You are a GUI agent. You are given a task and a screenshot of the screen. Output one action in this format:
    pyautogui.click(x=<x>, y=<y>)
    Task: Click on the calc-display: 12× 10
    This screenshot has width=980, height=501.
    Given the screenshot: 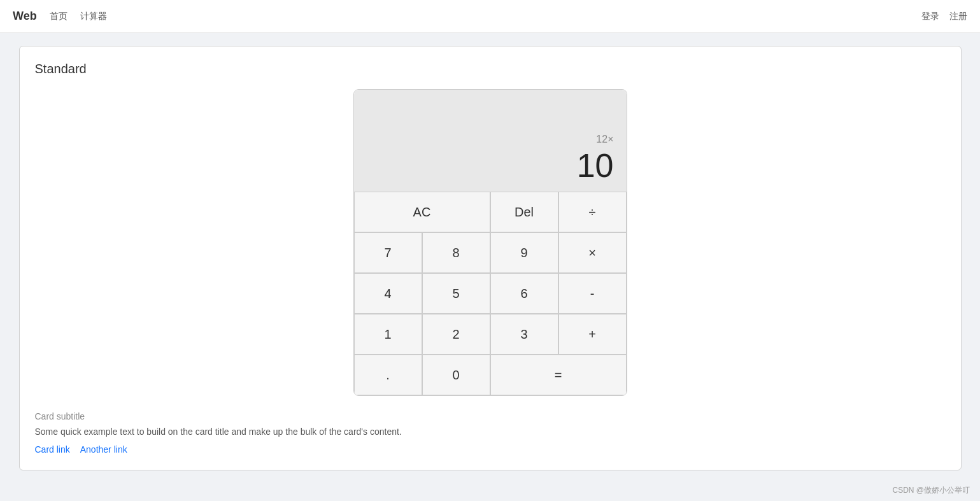 What is the action you would take?
    pyautogui.click(x=490, y=141)
    